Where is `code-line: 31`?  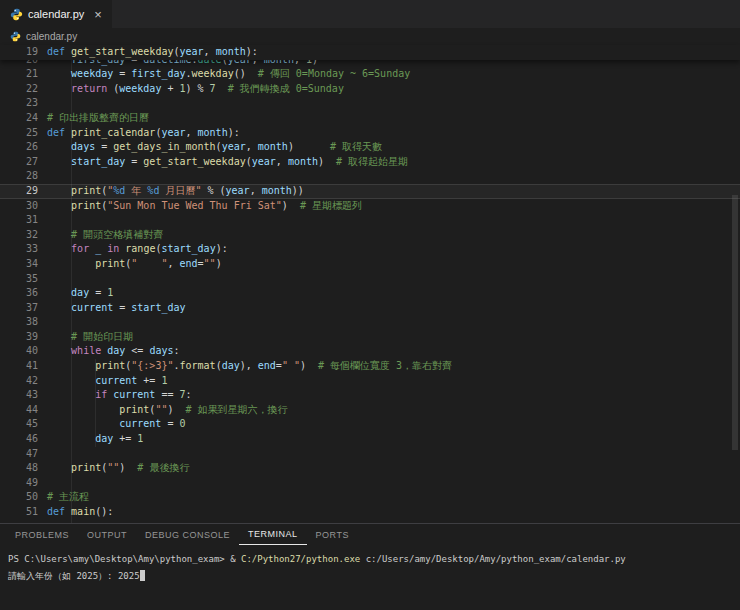
code-line: 31 is located at coordinates (370, 220).